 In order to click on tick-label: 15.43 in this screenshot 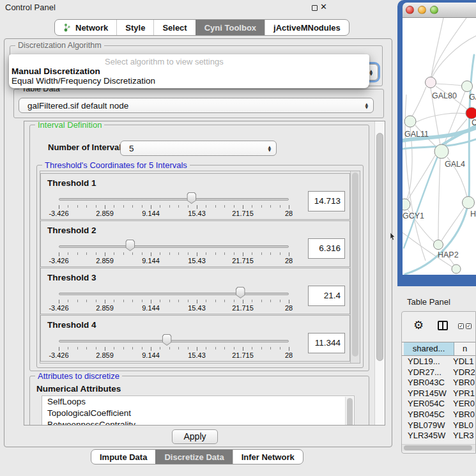, I will do `click(197, 355)`.